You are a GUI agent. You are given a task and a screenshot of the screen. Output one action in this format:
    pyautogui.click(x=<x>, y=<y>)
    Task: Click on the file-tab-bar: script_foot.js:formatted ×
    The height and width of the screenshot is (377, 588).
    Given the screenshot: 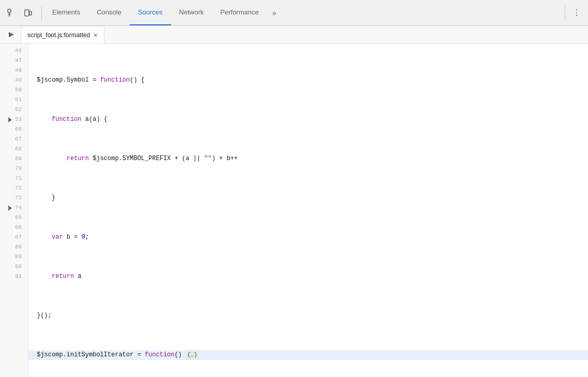 What is the action you would take?
    pyautogui.click(x=294, y=35)
    